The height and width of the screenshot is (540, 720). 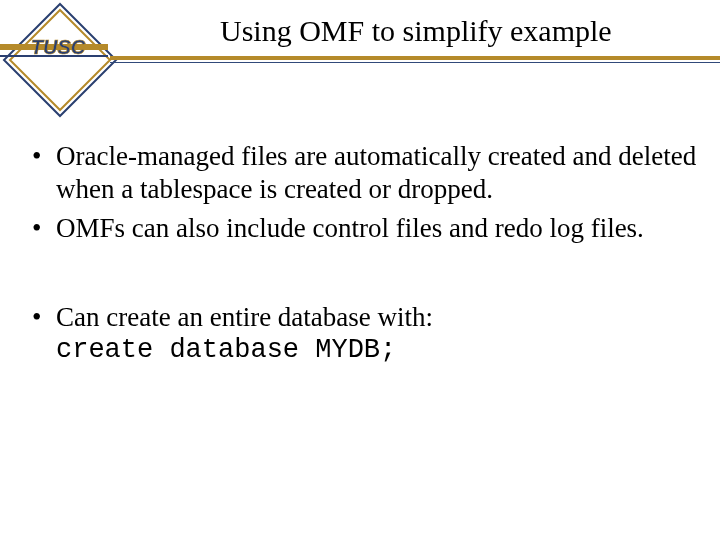 What do you see at coordinates (415, 58) in the screenshot?
I see `divider-gold` at bounding box center [415, 58].